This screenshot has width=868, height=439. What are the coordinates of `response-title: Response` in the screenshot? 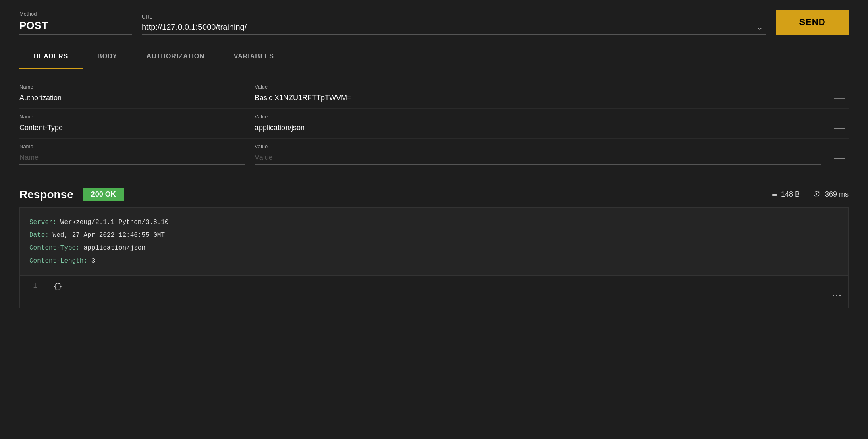 It's located at (46, 195).